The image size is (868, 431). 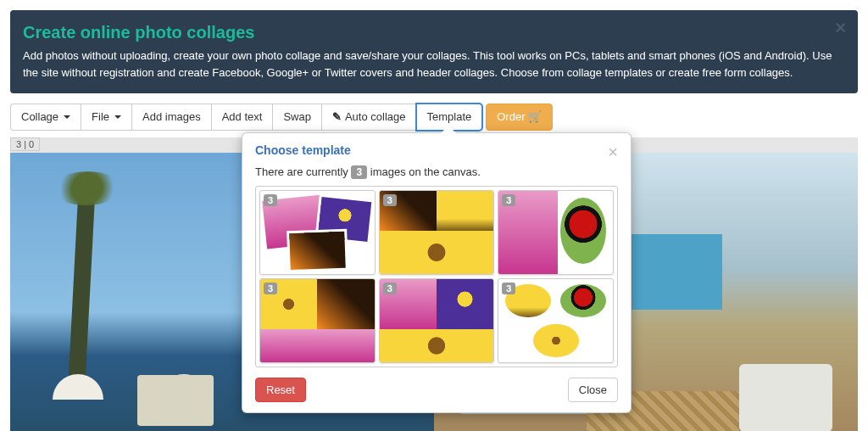 I want to click on image-count-badge: 3, so click(x=359, y=172).